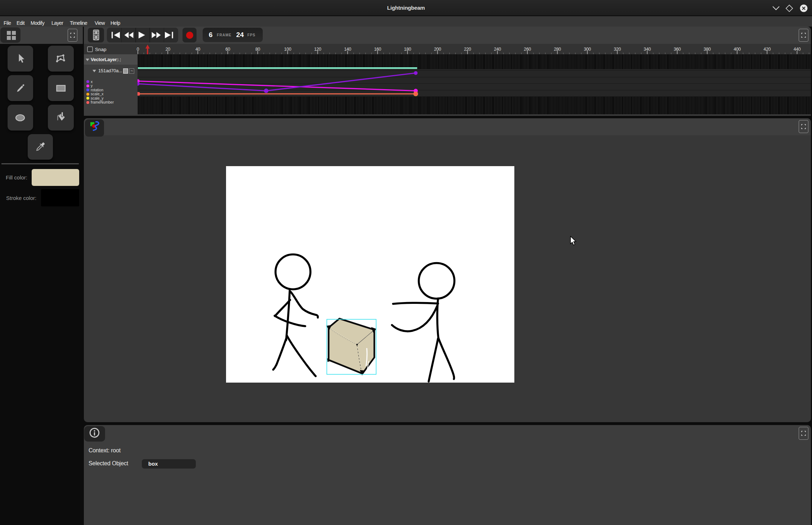 This screenshot has height=525, width=812. Describe the element at coordinates (737, 49) in the screenshot. I see `svg-text: 400` at that location.